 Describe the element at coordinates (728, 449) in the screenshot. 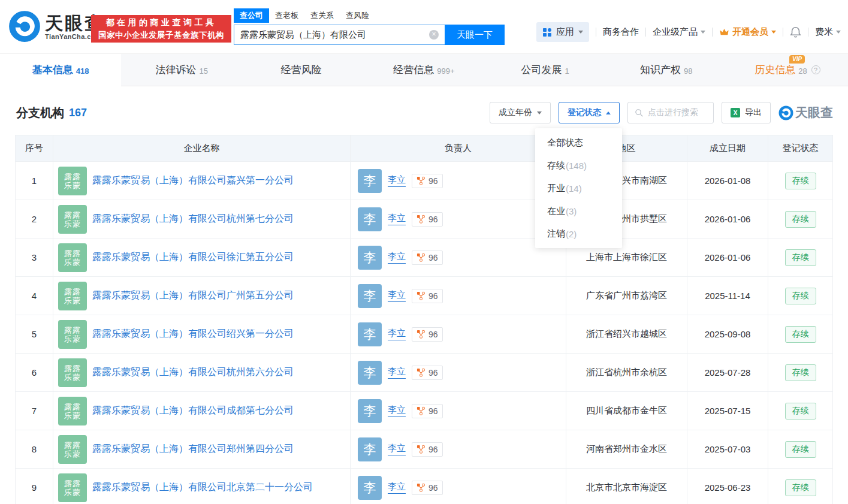

I see `established-date: 2025-07-03` at that location.